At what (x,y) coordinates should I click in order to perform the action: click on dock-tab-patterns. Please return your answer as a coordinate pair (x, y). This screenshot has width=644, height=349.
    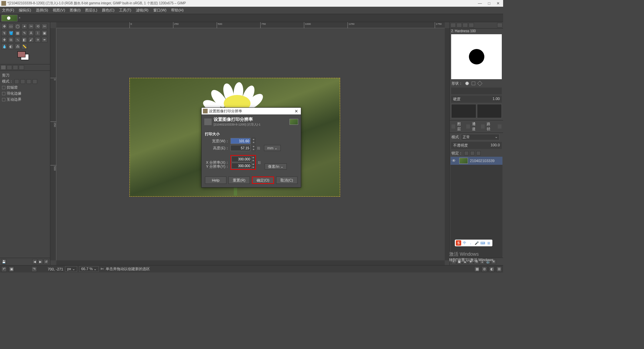
    Looking at the image, I should click on (459, 25).